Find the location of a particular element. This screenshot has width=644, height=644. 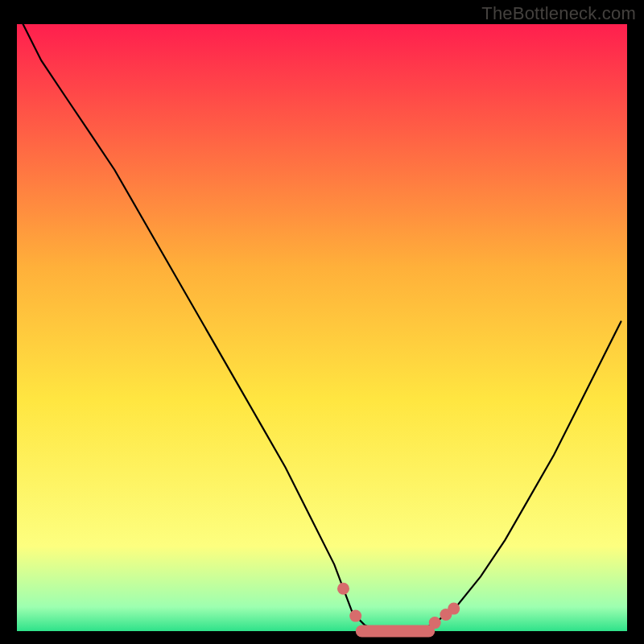

watermark-text: TheBottleneck.com is located at coordinates (559, 14).